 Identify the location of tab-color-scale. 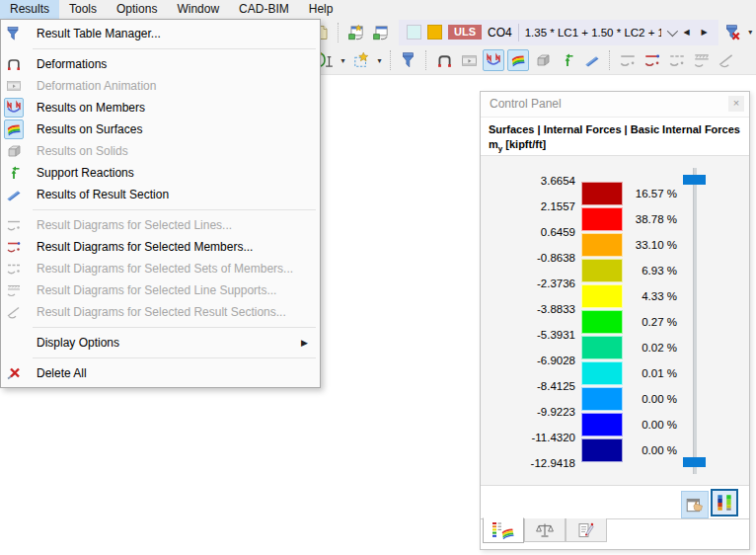
(503, 530).